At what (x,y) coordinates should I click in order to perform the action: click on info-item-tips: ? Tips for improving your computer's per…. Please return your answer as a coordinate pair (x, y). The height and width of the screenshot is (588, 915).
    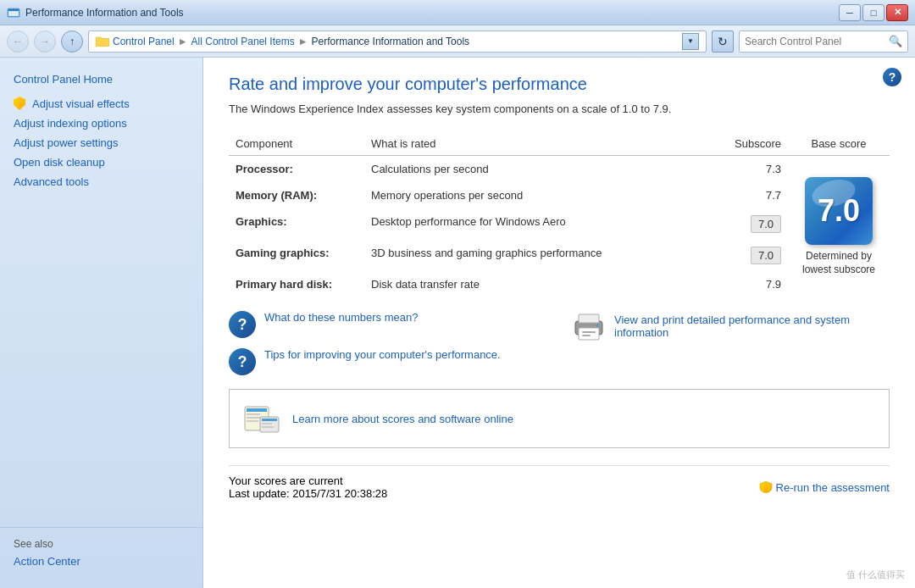
    Looking at the image, I should click on (388, 362).